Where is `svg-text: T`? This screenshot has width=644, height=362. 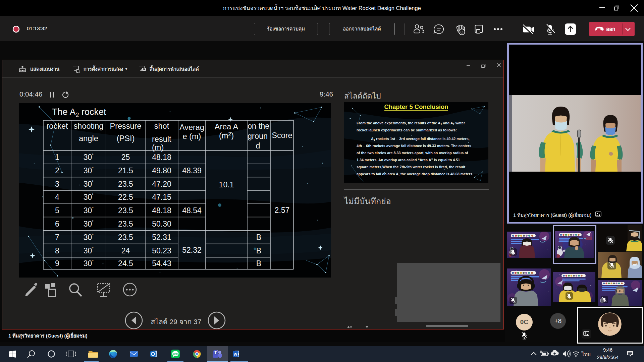 svg-text: T is located at coordinates (215, 353).